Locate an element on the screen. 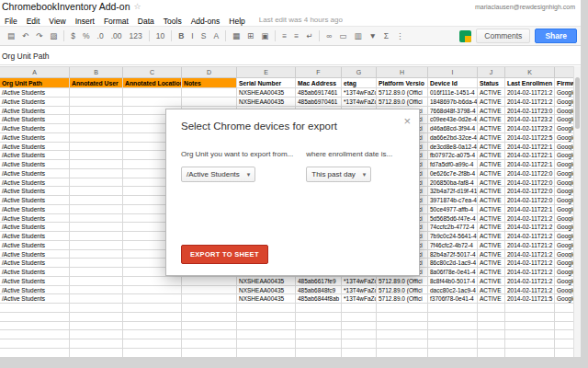 The width and height of the screenshot is (588, 368). cell: fb07972c-a075-4 is located at coordinates (453, 155).